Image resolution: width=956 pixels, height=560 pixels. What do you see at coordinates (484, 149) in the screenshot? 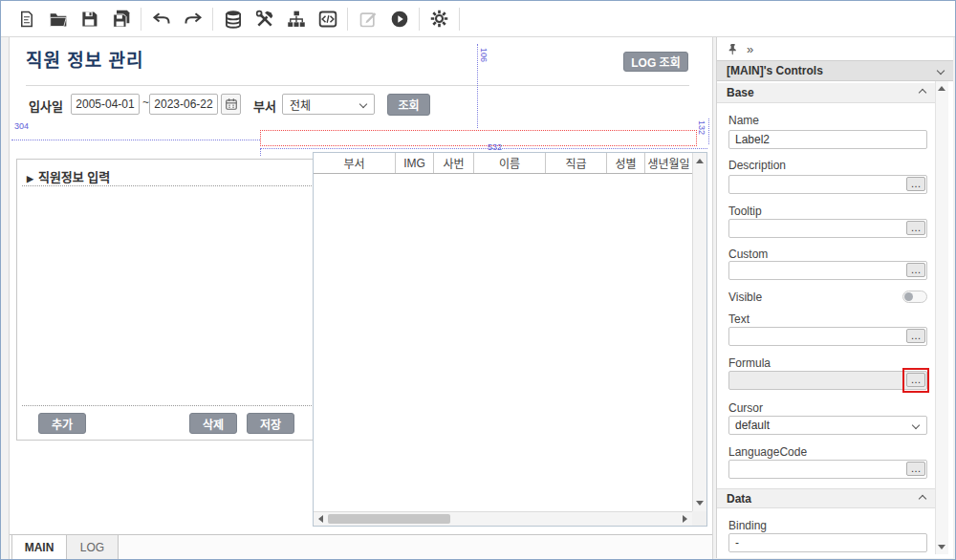
I see `width-guide-line` at bounding box center [484, 149].